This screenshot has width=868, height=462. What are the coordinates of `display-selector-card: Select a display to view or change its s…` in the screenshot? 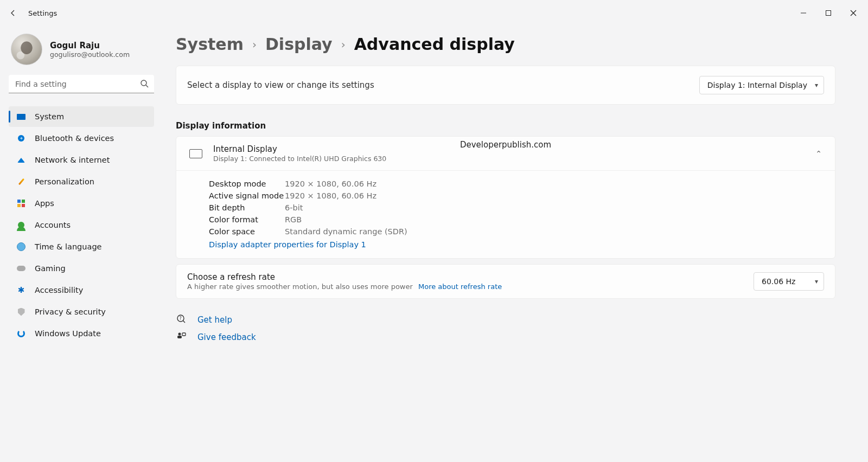 It's located at (506, 85).